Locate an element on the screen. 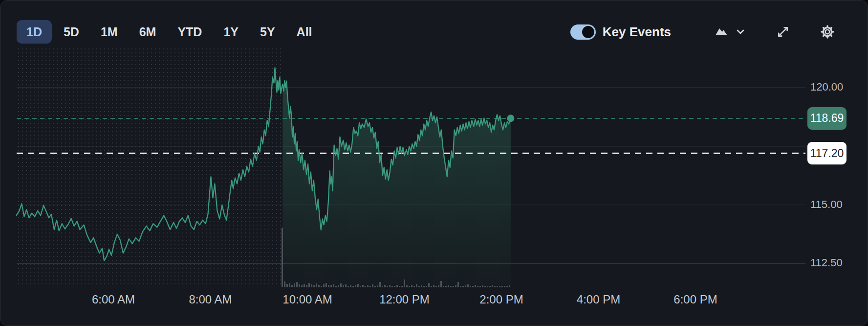 Image resolution: width=868 pixels, height=326 pixels. gear-icon is located at coordinates (827, 32).